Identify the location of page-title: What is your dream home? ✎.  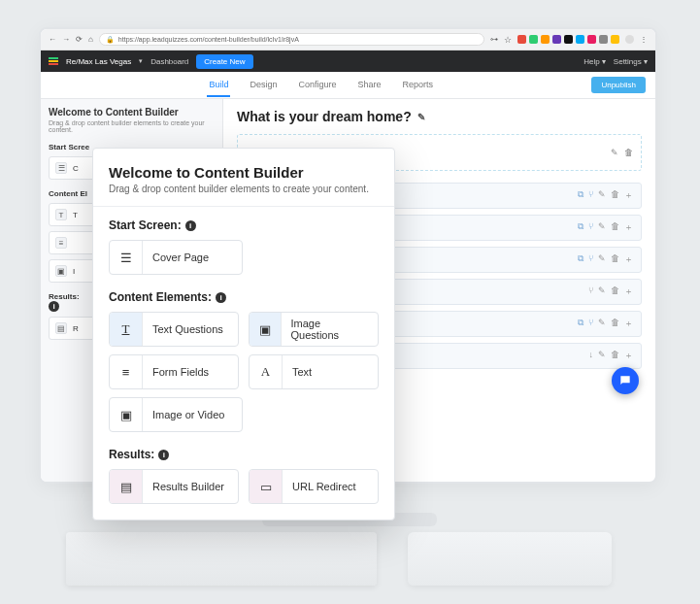
(439, 117).